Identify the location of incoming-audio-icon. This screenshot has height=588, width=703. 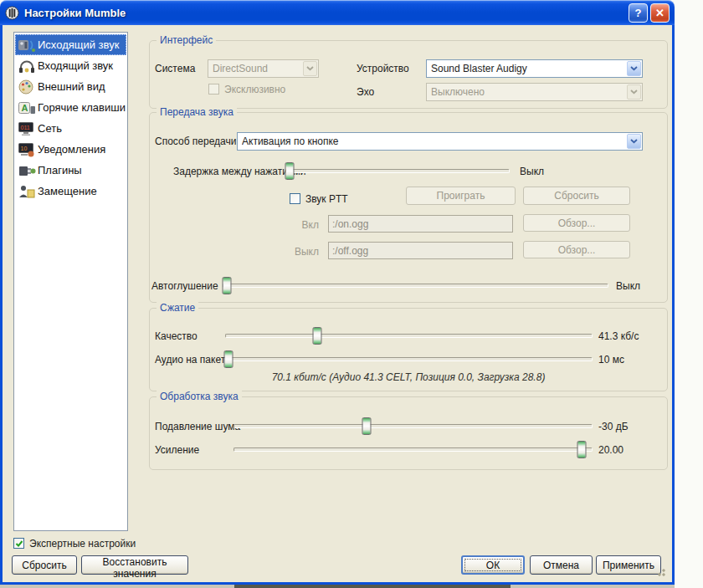
(27, 66).